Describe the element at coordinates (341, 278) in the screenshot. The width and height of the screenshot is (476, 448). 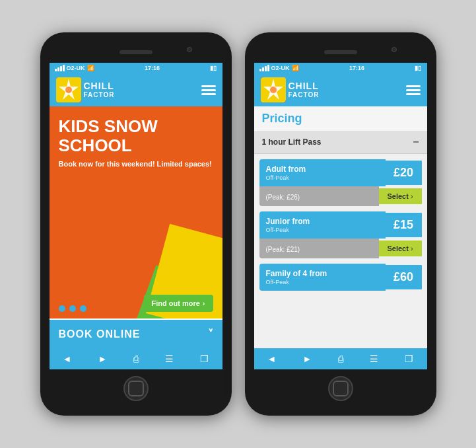
I see `pricing-item-family: Family of 4 from Off-Peak £60` at that location.